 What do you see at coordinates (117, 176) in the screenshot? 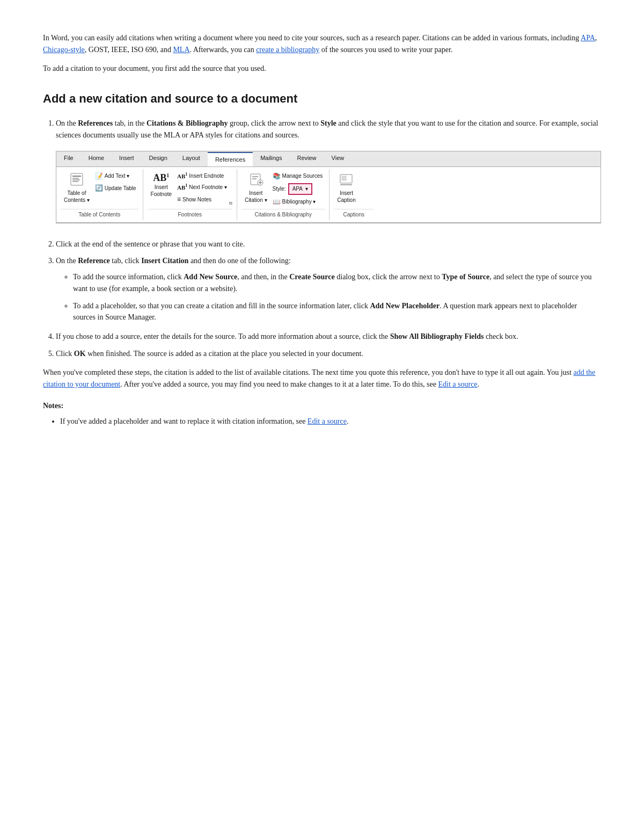
I see `add-text-label: Add Text ▾` at bounding box center [117, 176].